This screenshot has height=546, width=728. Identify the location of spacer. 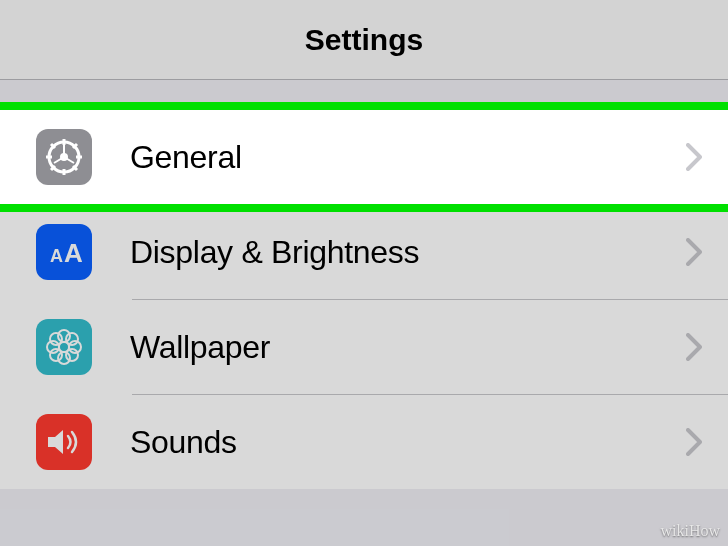
(364, 95).